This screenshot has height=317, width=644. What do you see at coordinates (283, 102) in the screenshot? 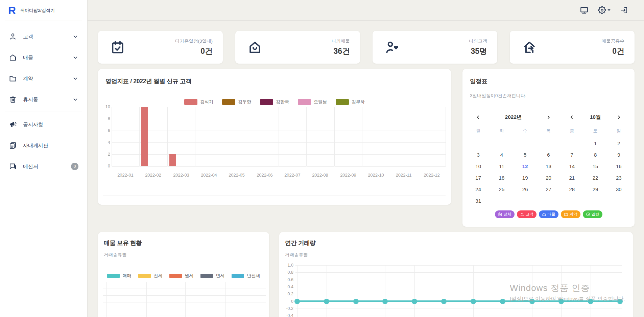
I see `legend-label: 김한국` at bounding box center [283, 102].